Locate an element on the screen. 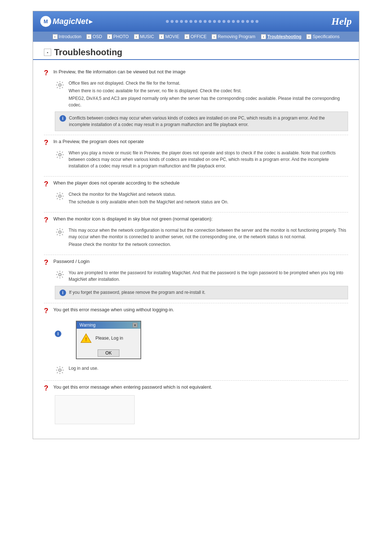 The width and height of the screenshot is (392, 555). page-title-icon: ▪ is located at coordinates (48, 52).